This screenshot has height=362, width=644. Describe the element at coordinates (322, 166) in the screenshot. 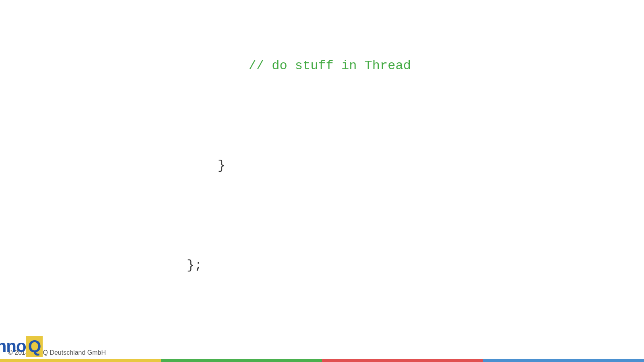

I see `code-line-4: }` at that location.